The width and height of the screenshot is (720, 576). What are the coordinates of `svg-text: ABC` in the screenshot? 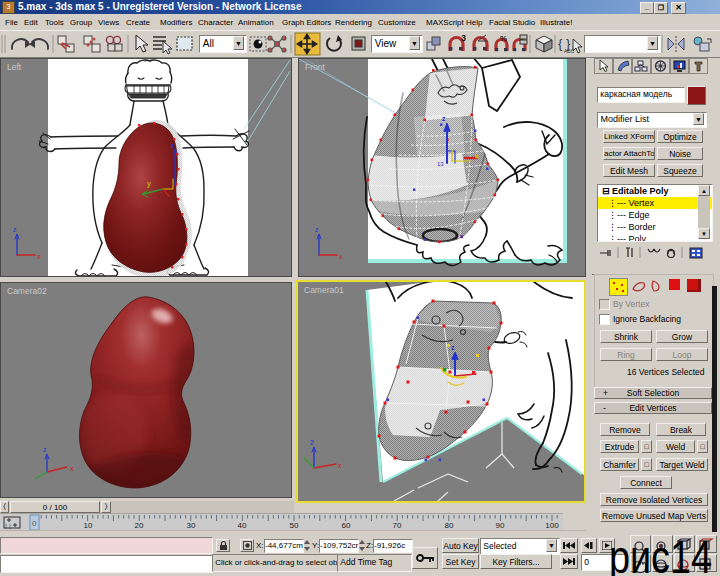 It's located at (570, 51).